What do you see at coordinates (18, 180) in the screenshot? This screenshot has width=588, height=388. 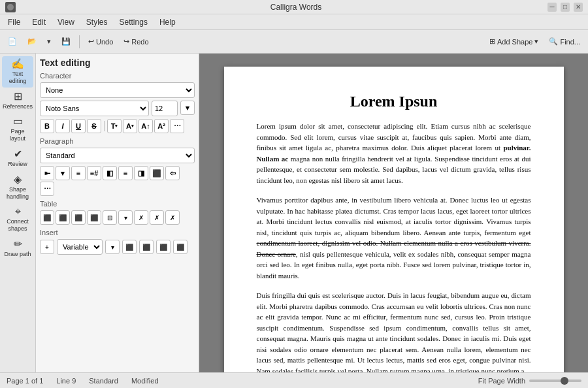 I see `shape-handling-icon: ◈` at bounding box center [18, 180].